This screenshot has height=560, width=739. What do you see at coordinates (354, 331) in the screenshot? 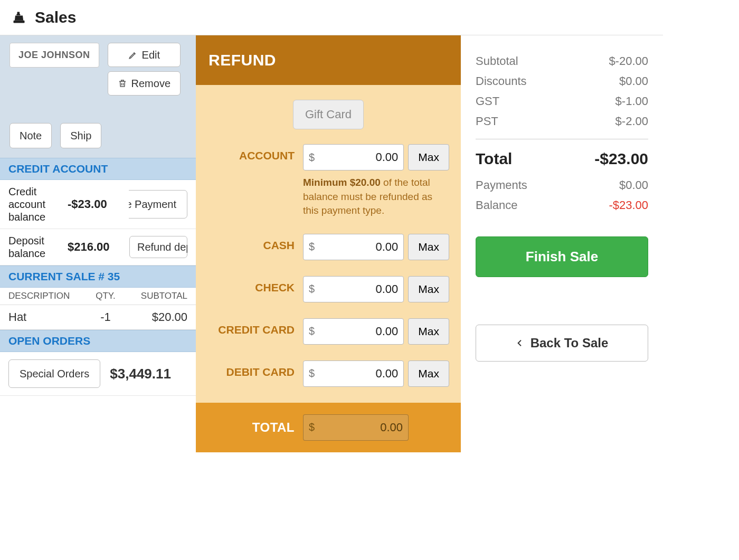
I see `credit-card-amount-input: $` at bounding box center [354, 331].